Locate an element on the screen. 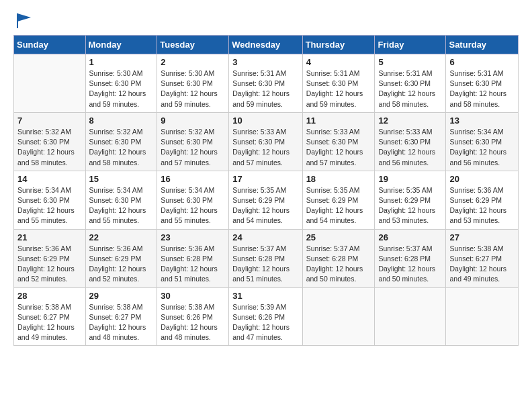  logo is located at coordinates (24, 20).